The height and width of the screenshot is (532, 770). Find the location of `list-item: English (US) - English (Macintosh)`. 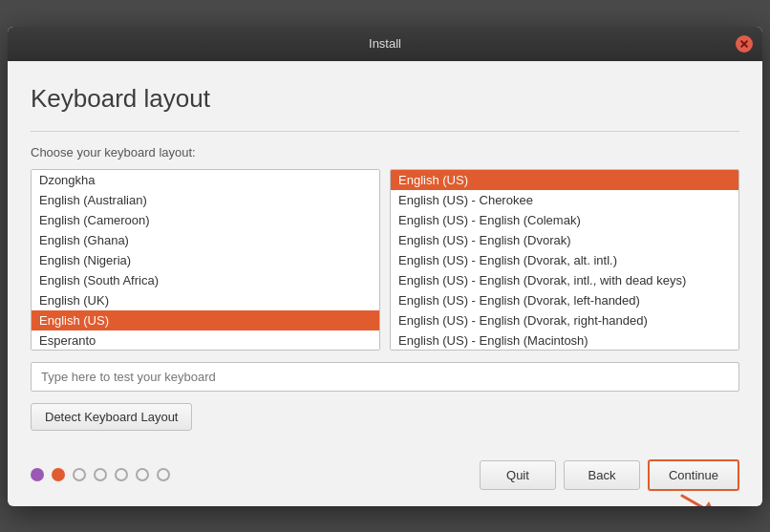

list-item: English (US) - English (Macintosh) is located at coordinates (565, 340).